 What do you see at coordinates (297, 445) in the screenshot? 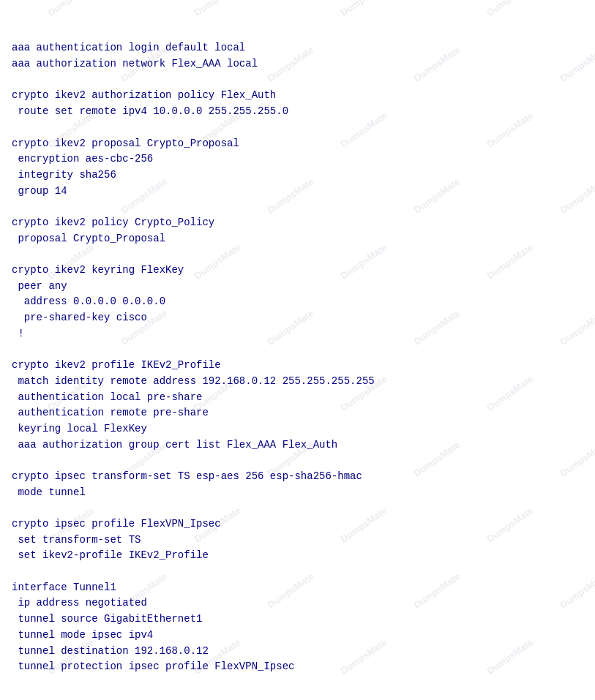
I see `code-line: aaa authorization group cert list Flex_A…` at bounding box center [297, 445].